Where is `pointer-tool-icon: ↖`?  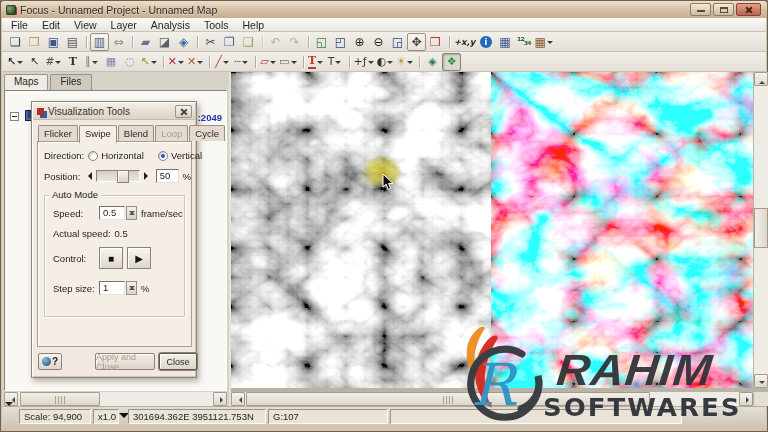
pointer-tool-icon: ↖ is located at coordinates (34, 62).